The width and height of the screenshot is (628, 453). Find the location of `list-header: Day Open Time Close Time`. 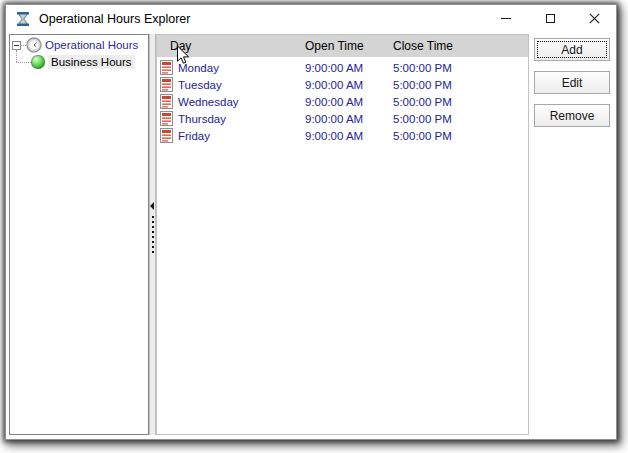

list-header: Day Open Time Close Time is located at coordinates (343, 46).